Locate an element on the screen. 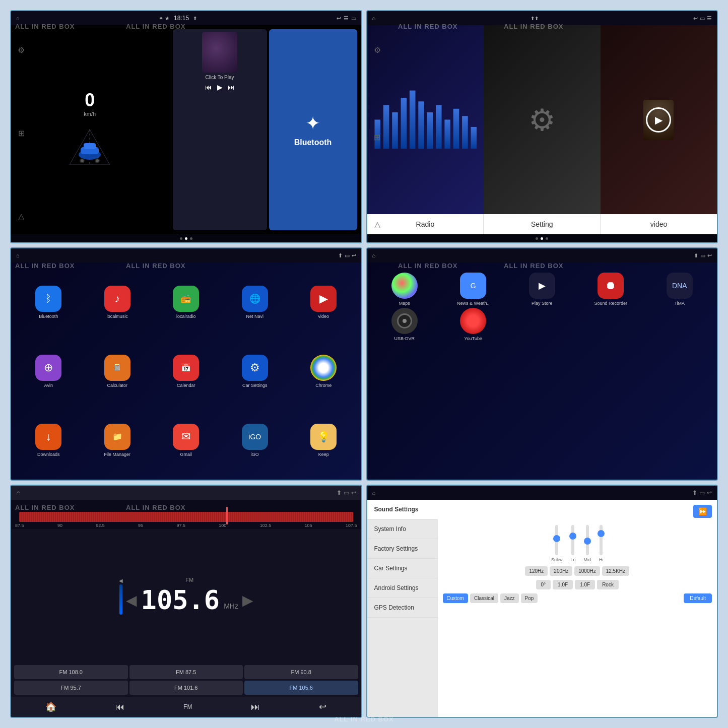  video-thumbnail: ▶ is located at coordinates (659, 120).